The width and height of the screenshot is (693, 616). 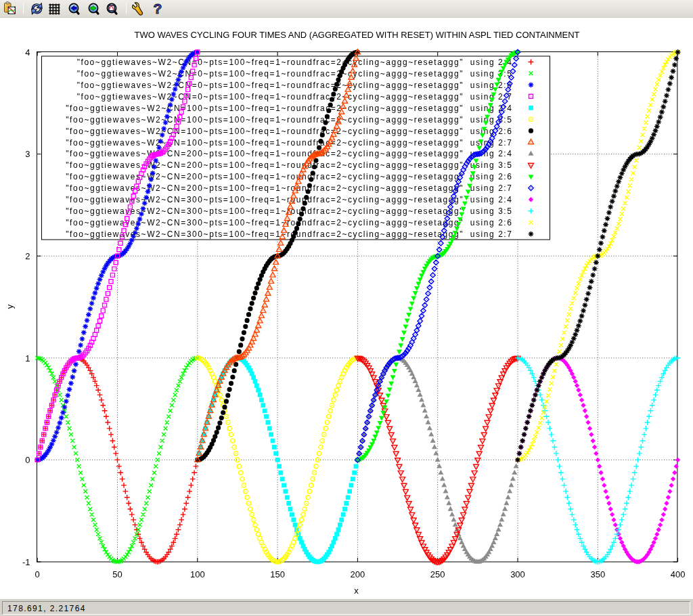 What do you see at coordinates (438, 574) in the screenshot?
I see `svg-text: 250` at bounding box center [438, 574].